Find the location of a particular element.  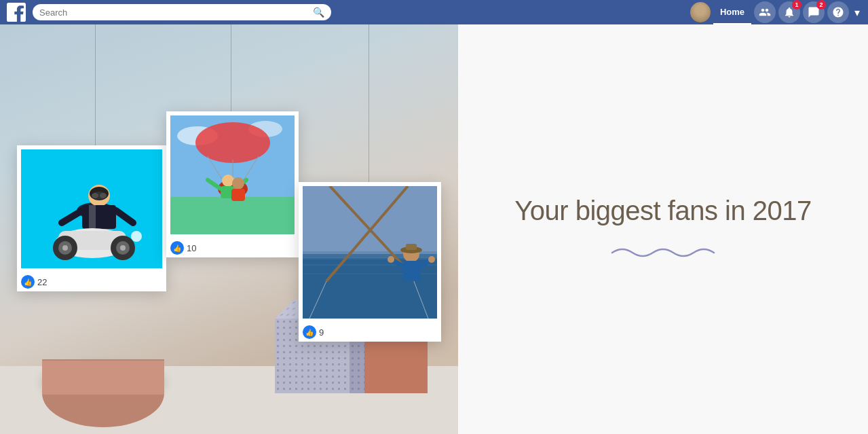

like-count-2: 10 is located at coordinates (191, 249).